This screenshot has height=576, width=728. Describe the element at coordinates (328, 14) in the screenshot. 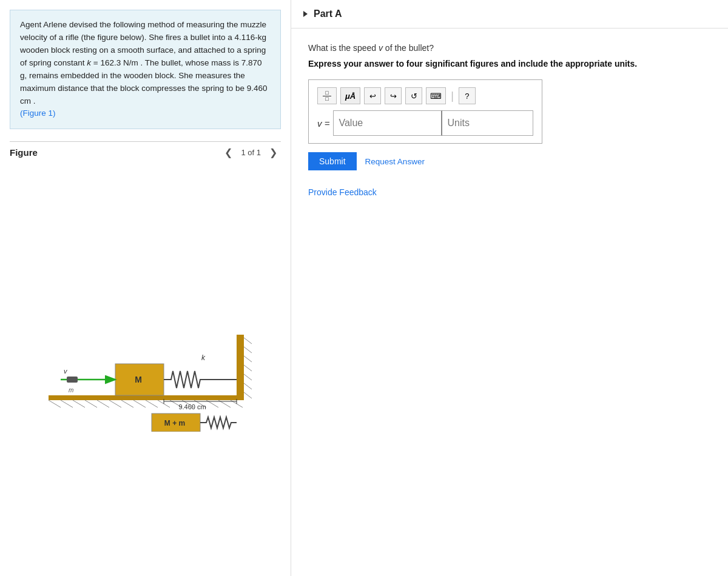

I see `part-title: Part A` at that location.